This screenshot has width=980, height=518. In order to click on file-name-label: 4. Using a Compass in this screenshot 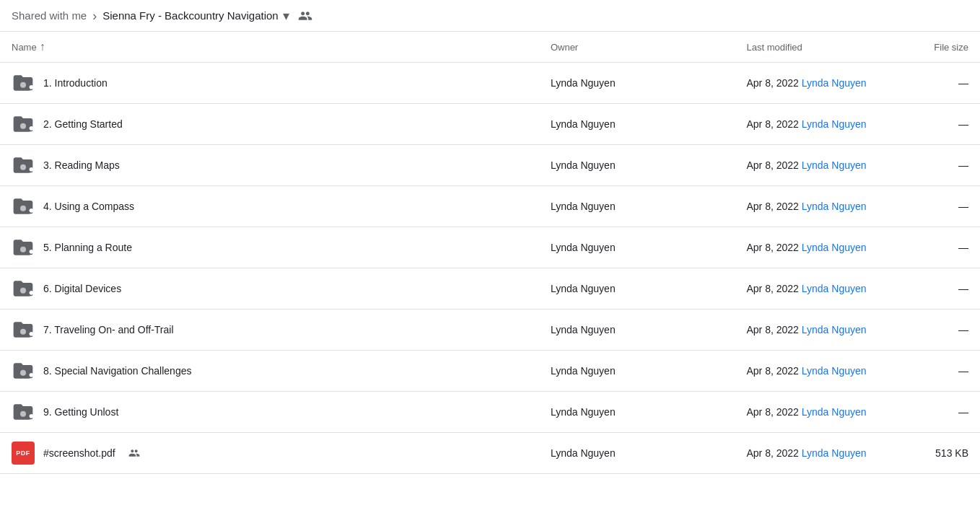, I will do `click(89, 206)`.